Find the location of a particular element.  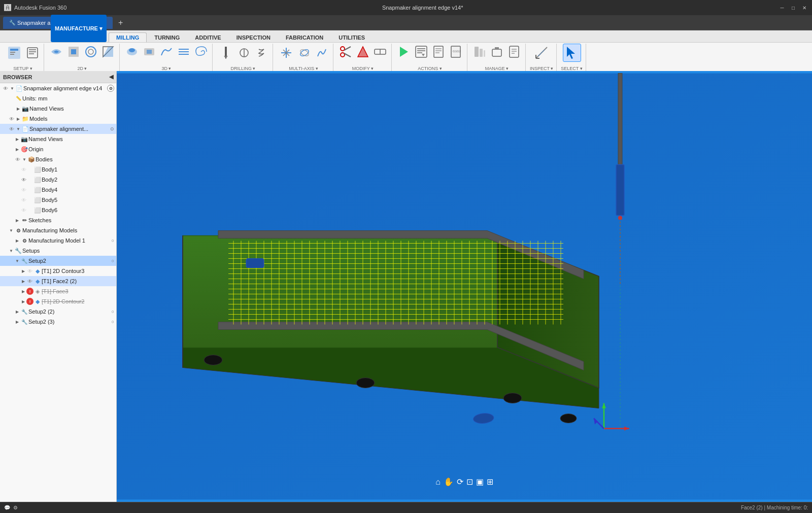

arrow-setup2-2: ▶ is located at coordinates (17, 312).